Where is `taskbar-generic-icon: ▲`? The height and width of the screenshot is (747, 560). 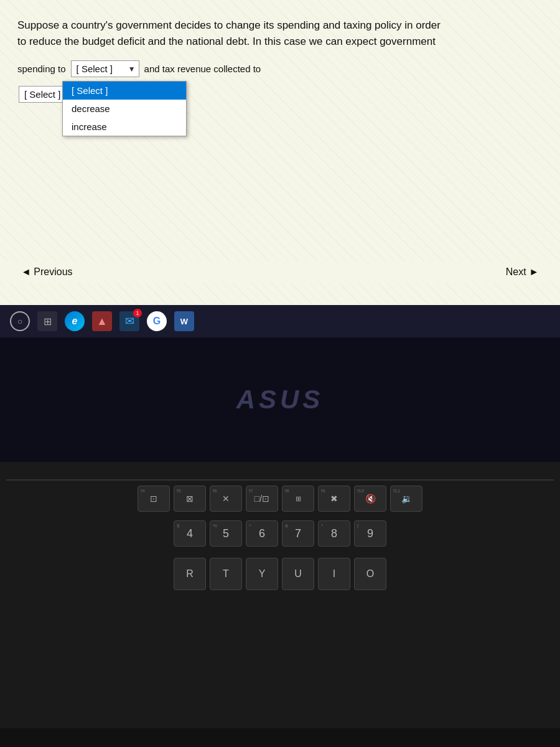 taskbar-generic-icon: ▲ is located at coordinates (102, 321).